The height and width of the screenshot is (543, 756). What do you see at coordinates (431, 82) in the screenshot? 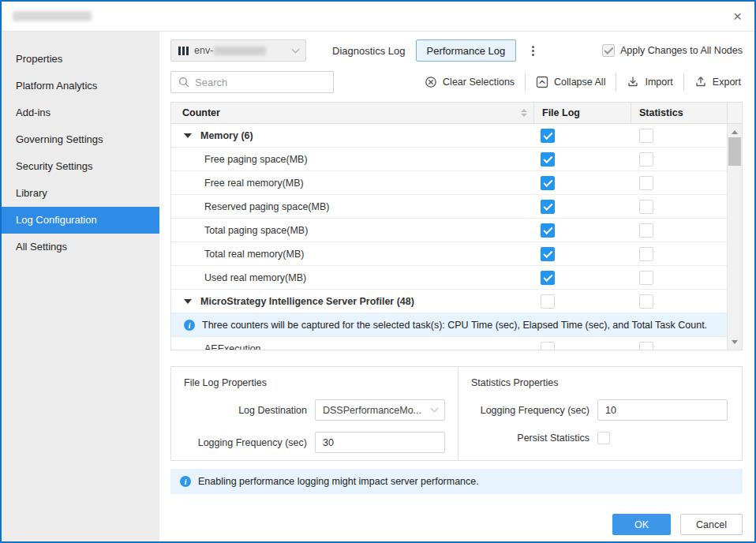
I see `circle-x-icon` at bounding box center [431, 82].